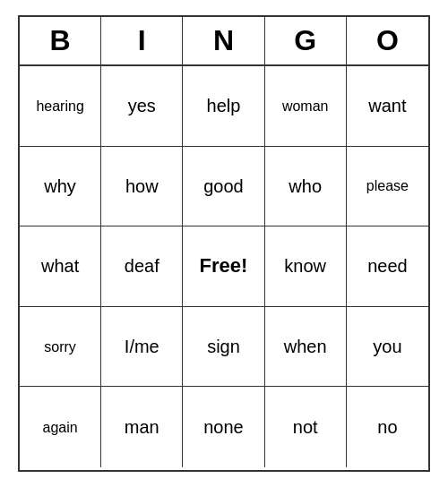  What do you see at coordinates (224, 107) in the screenshot?
I see `cell-0-2: help` at bounding box center [224, 107].